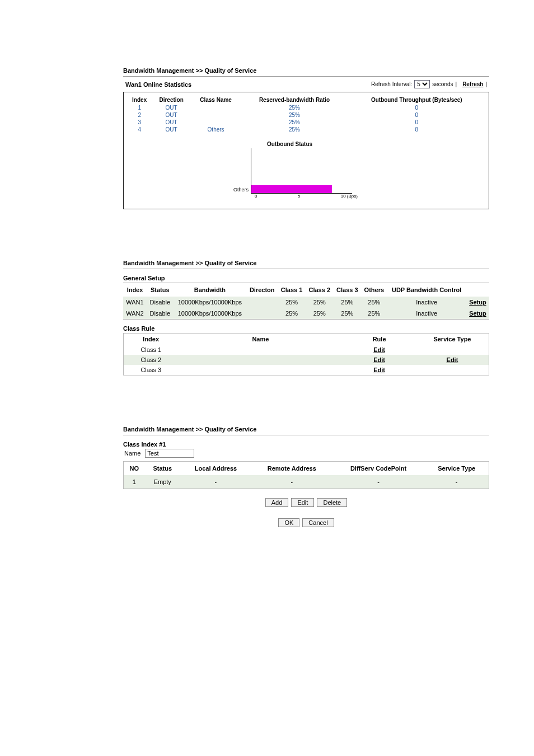 This screenshot has height=756, width=534. I want to click on th-direction: Direction, so click(171, 100).